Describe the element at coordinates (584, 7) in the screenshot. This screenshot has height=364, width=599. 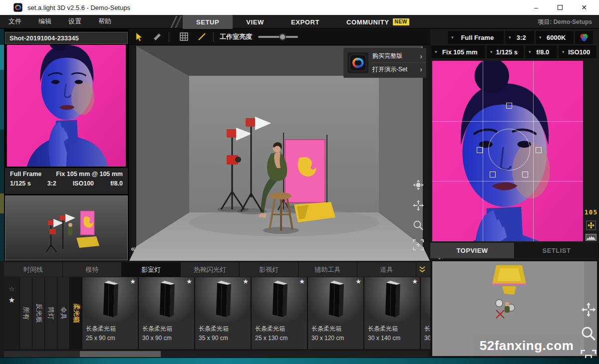
I see `close-button: ✕` at that location.